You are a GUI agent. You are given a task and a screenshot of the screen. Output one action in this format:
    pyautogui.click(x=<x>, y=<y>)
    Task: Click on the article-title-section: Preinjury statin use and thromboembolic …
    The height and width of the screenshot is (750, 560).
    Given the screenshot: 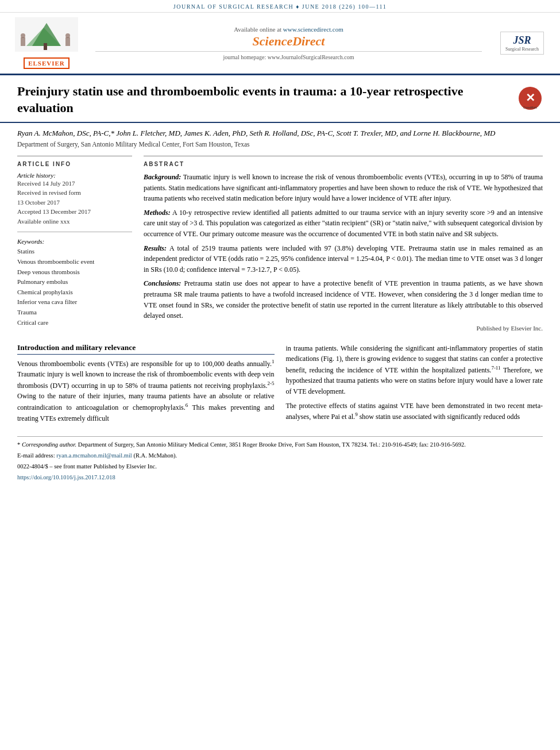 What is the action you would take?
    pyautogui.click(x=280, y=99)
    